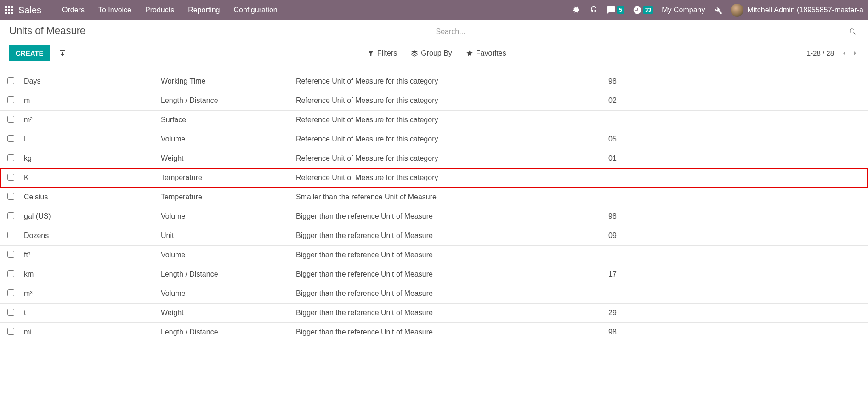  What do you see at coordinates (9, 10) in the screenshot?
I see `apps-icon` at bounding box center [9, 10].